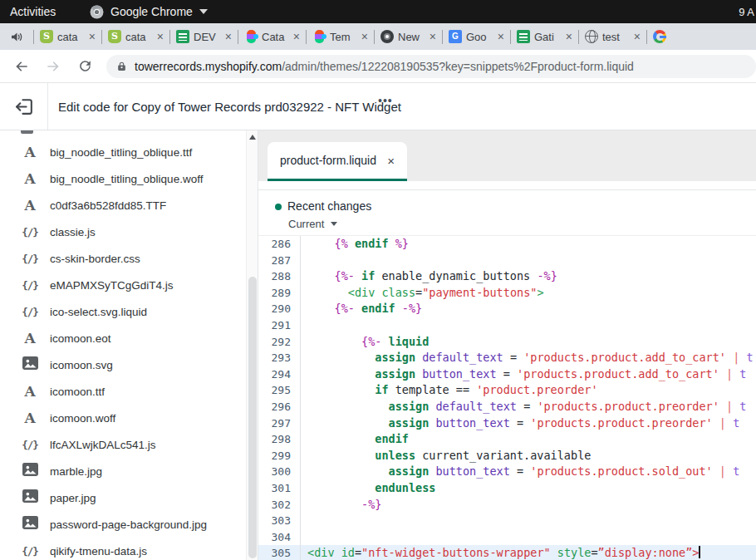 The width and height of the screenshot is (756, 560). Describe the element at coordinates (507, 538) in the screenshot. I see `code-line: 304` at that location.